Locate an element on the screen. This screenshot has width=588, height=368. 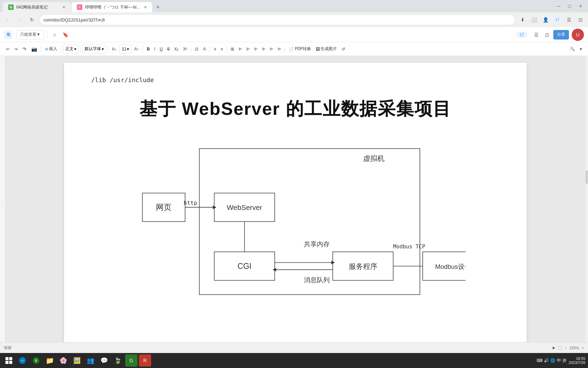
bookmark-button: 🔖 is located at coordinates (66, 35).